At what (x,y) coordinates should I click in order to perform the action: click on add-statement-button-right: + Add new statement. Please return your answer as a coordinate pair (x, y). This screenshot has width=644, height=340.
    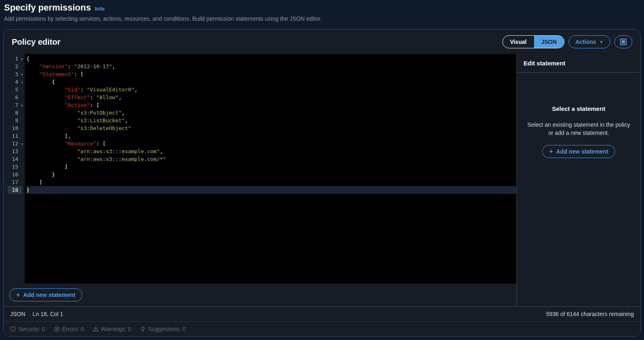
    Looking at the image, I should click on (579, 152).